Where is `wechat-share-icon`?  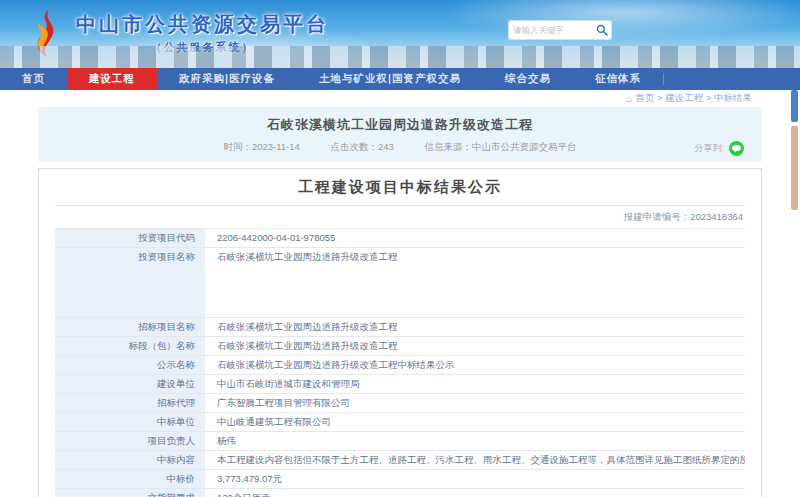 wechat-share-icon is located at coordinates (736, 148).